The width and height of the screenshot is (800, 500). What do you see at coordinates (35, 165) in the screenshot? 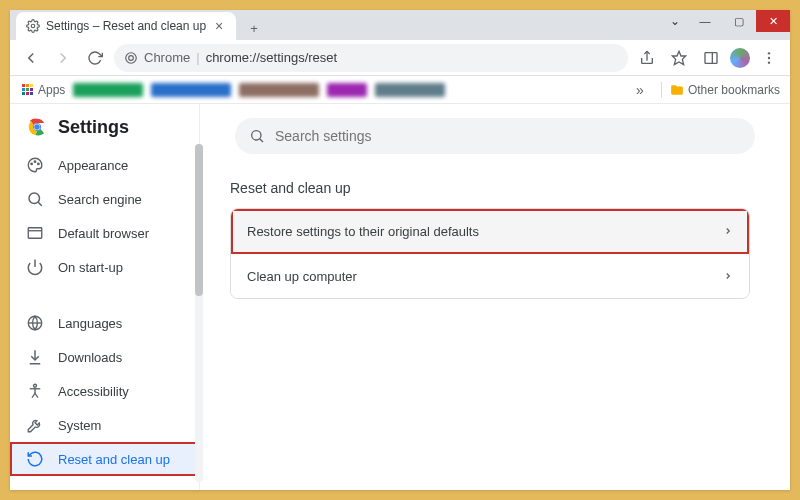
I see `palette-icon` at bounding box center [35, 165].